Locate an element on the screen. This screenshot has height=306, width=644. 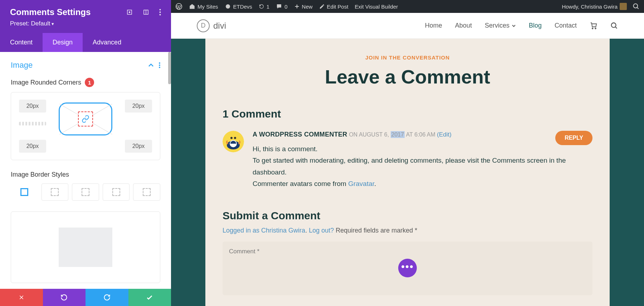
border-style-bottom is located at coordinates (116, 192).